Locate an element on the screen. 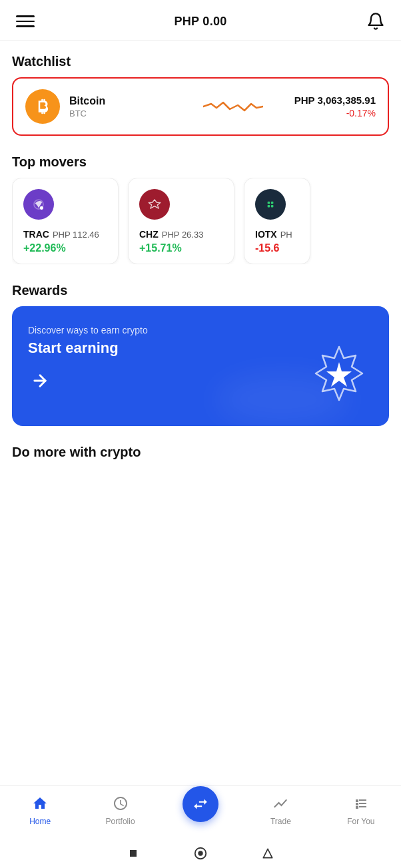 The image size is (401, 868). watchlist-section: Watchlist Bitcoin BTC is located at coordinates (200, 95).